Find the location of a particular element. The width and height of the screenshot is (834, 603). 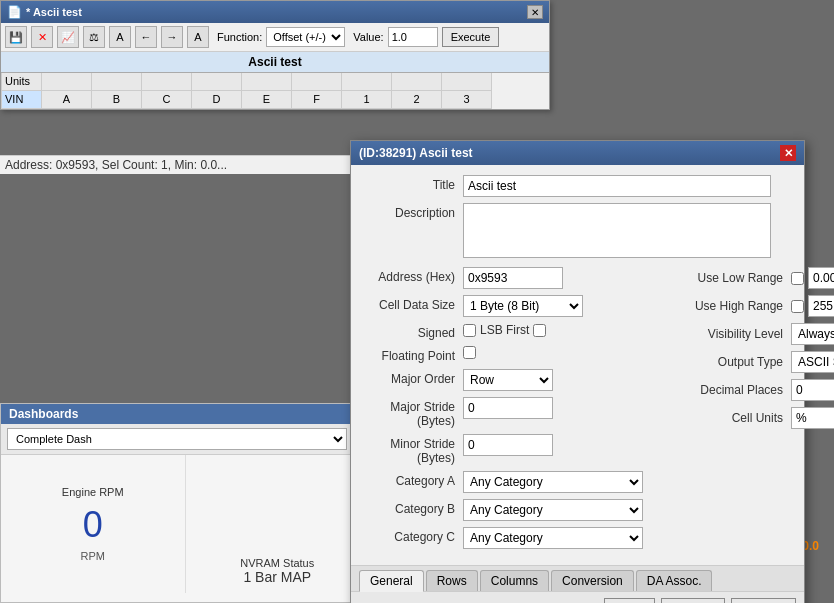

cursor-icon: A is located at coordinates (120, 37).